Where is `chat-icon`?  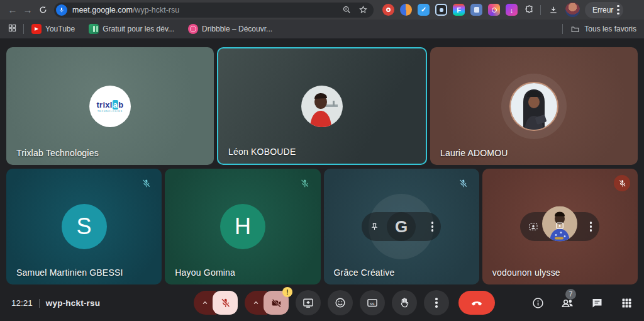
chat-icon is located at coordinates (597, 303).